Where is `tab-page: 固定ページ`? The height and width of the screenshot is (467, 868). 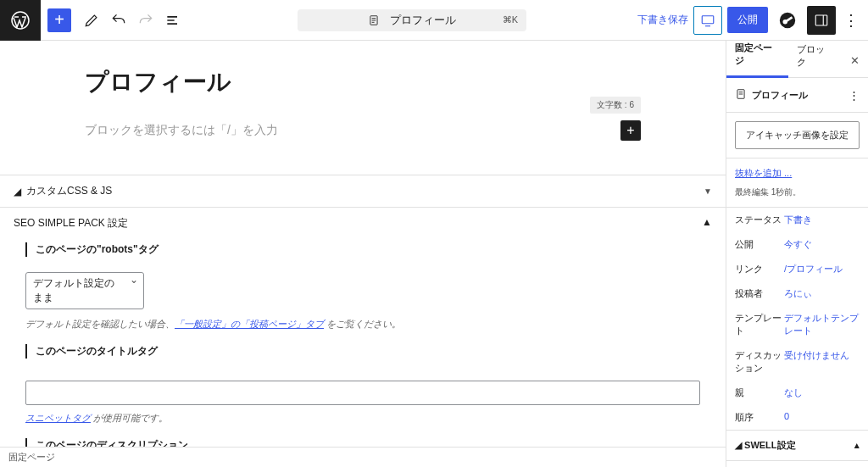
tab-page: 固定ページ is located at coordinates (758, 59).